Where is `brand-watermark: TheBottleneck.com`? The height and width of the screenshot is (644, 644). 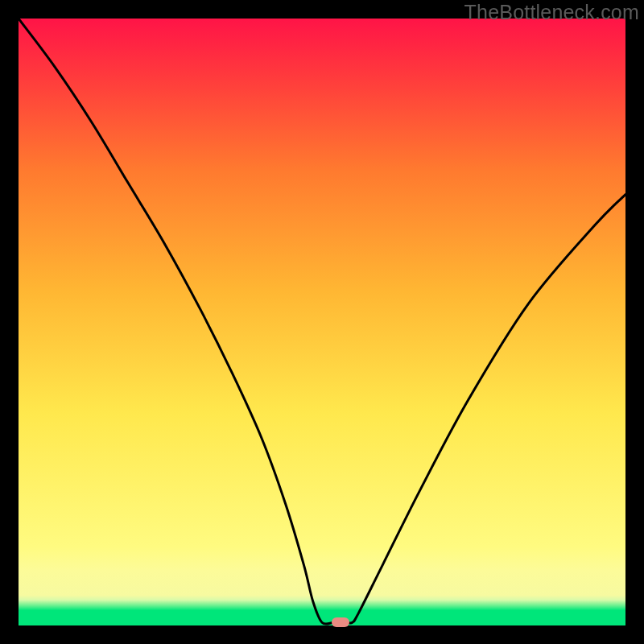 brand-watermark: TheBottleneck.com is located at coordinates (552, 13).